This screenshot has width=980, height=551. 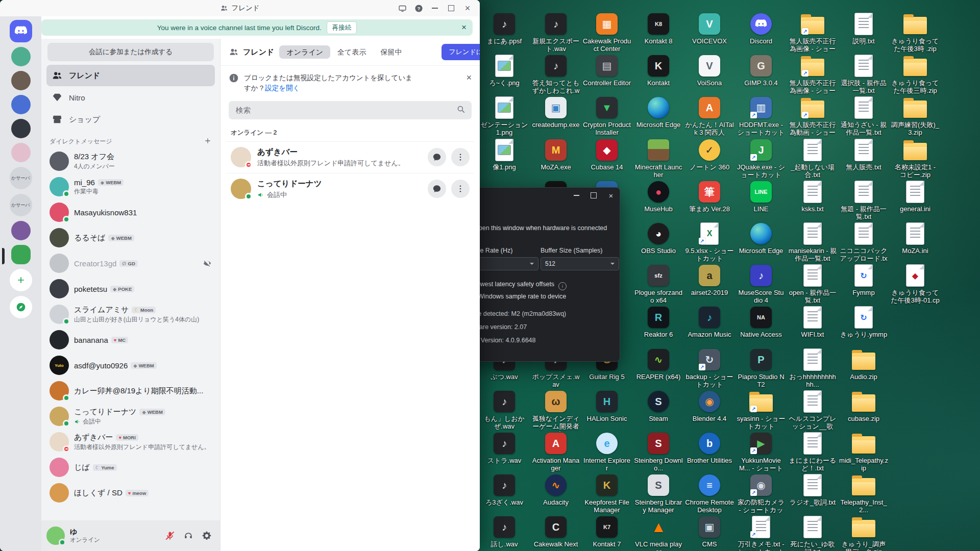 What do you see at coordinates (813, 452) in the screenshot?
I see `desktop-icon: まにまにわーるど！.txt` at bounding box center [813, 452].